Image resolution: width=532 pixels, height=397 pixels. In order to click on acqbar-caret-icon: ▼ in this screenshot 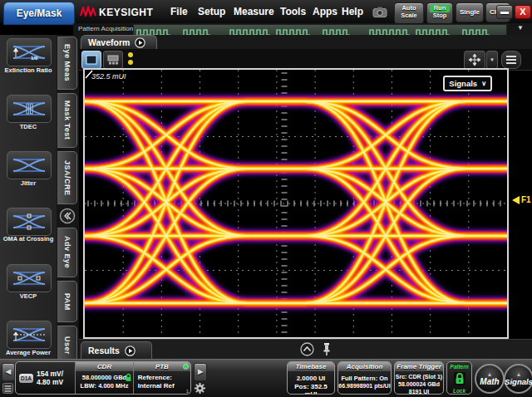, I will do `click(520, 28)`.